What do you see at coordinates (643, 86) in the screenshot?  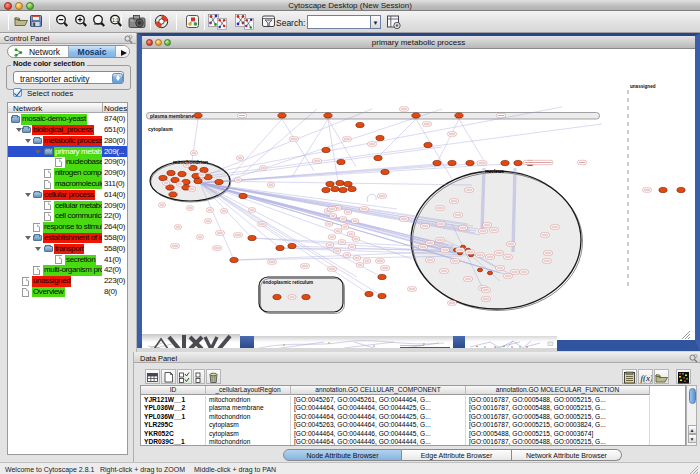 I see `svg-text: unassigned` at bounding box center [643, 86].